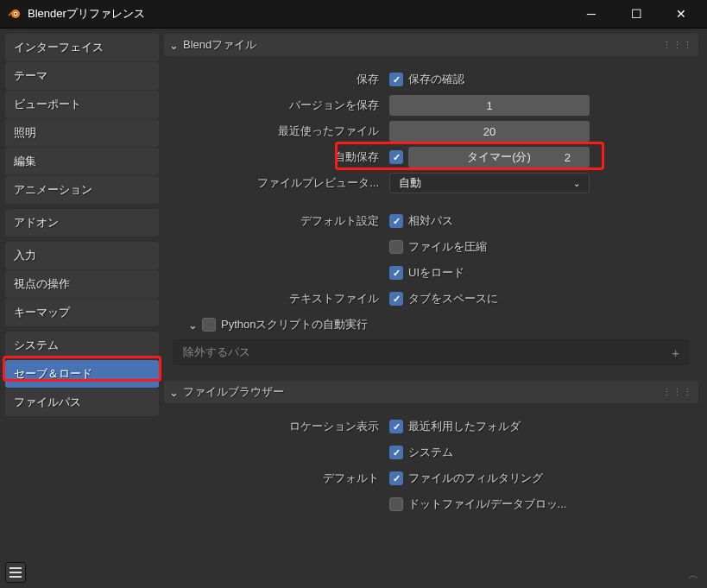 The width and height of the screenshot is (707, 588). I want to click on back-to-top-icon: ︿, so click(693, 575).